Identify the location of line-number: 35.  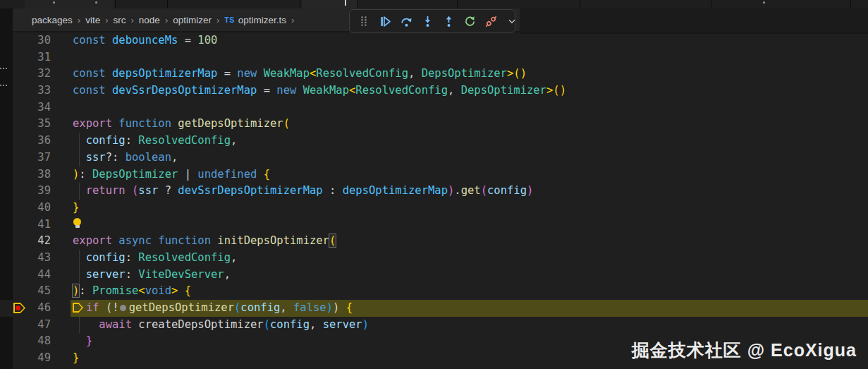
(25, 124).